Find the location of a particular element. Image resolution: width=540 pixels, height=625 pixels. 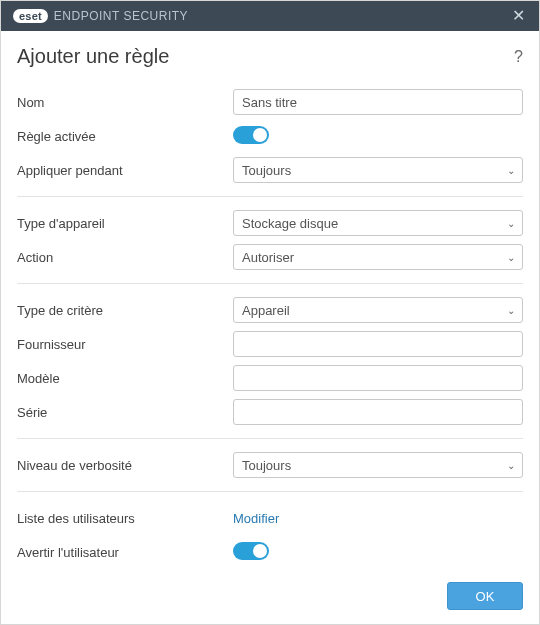

row-action: Action Autoriser ⌄ is located at coordinates (270, 257).